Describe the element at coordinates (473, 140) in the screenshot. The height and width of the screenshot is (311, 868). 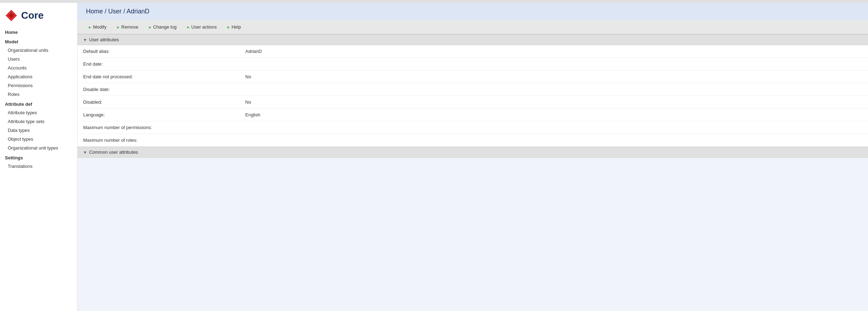
I see `table-row: Maximum number of roles:` at that location.